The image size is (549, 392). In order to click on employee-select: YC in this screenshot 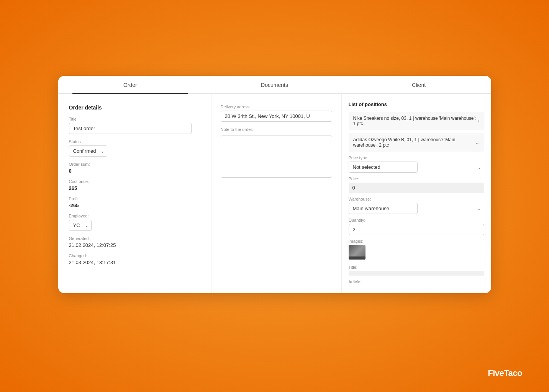, I will do `click(80, 225)`.